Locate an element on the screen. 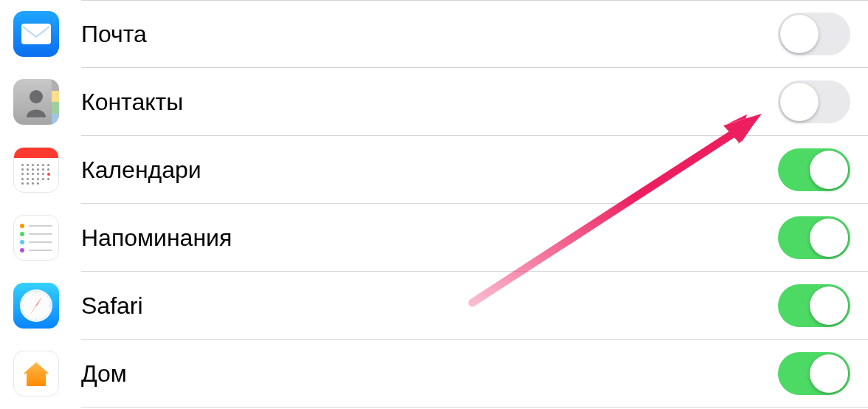  toggle-reminders is located at coordinates (814, 238).